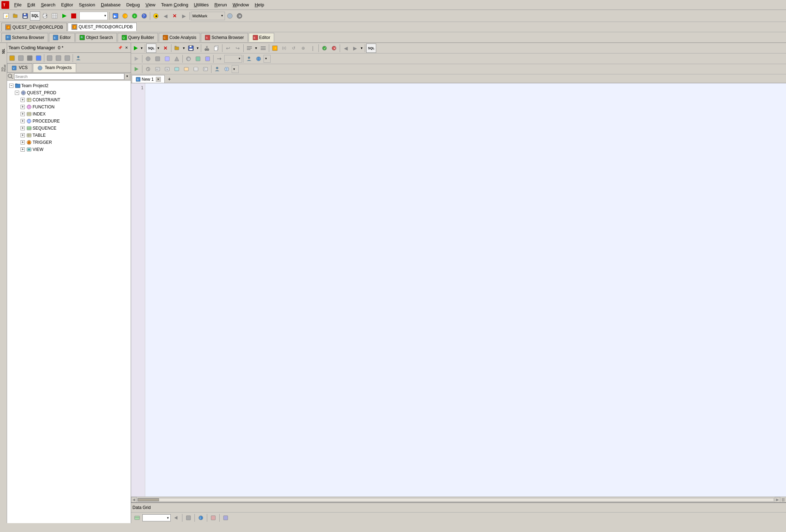 This screenshot has width=786, height=532. Describe the element at coordinates (238, 48) in the screenshot. I see `ed-tb-redo: ↪` at that location.